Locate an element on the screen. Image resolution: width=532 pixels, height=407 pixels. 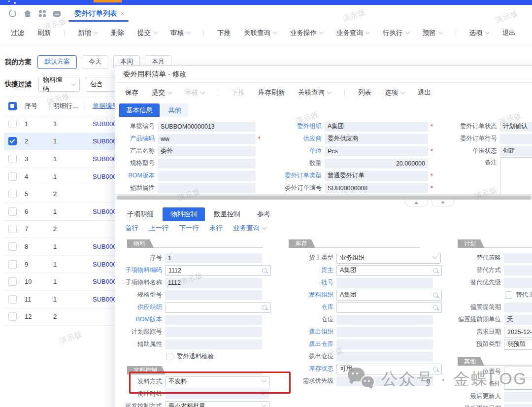
field-label: 供应商 is located at coordinates (300, 139).